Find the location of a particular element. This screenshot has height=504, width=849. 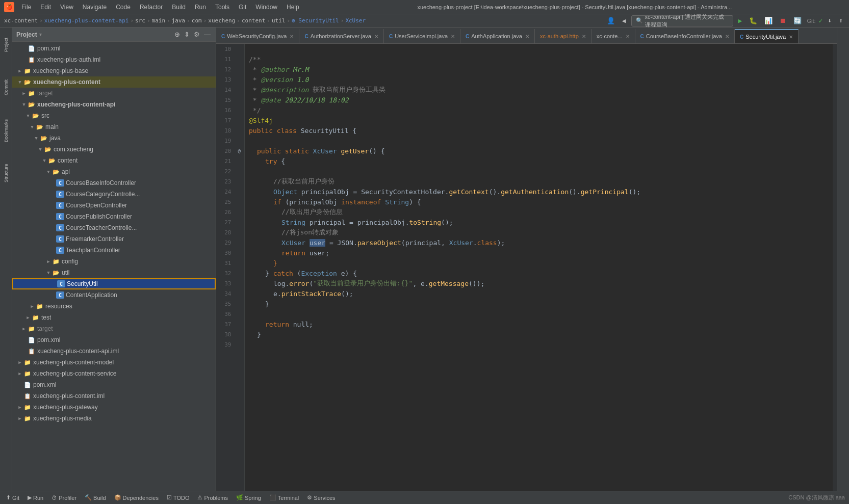

status-dependencies: 📦 Dependencies is located at coordinates (137, 497).